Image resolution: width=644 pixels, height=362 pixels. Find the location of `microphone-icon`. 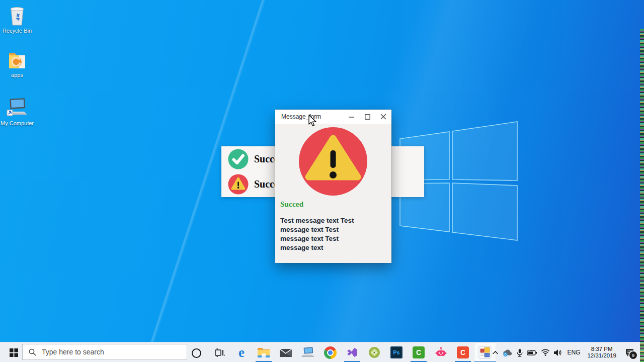

microphone-icon is located at coordinates (520, 353).